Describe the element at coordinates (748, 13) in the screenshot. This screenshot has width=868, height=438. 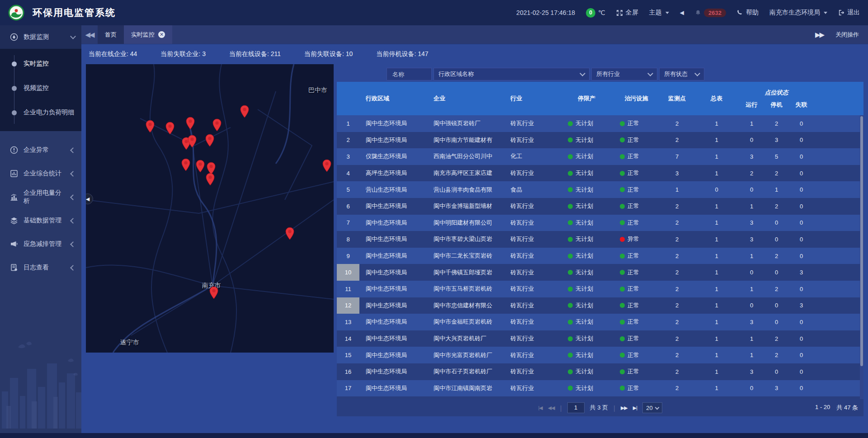
I see `help-button: 帮助` at that location.